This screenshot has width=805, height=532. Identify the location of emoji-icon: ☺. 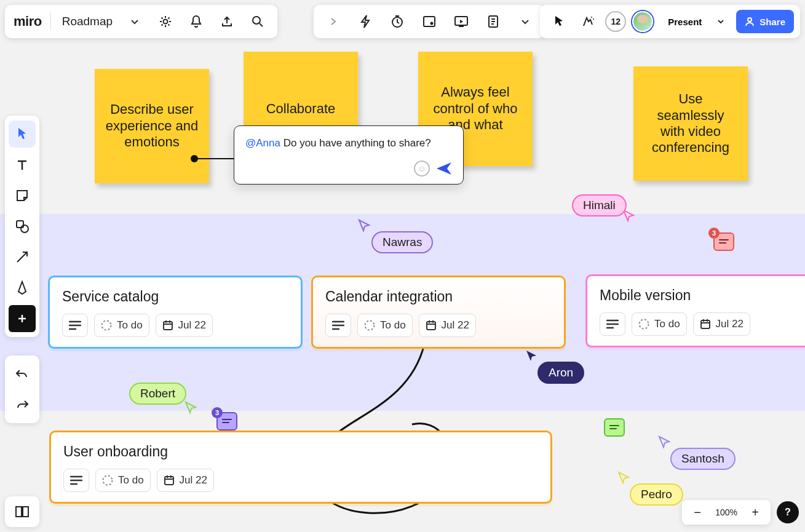
(422, 169).